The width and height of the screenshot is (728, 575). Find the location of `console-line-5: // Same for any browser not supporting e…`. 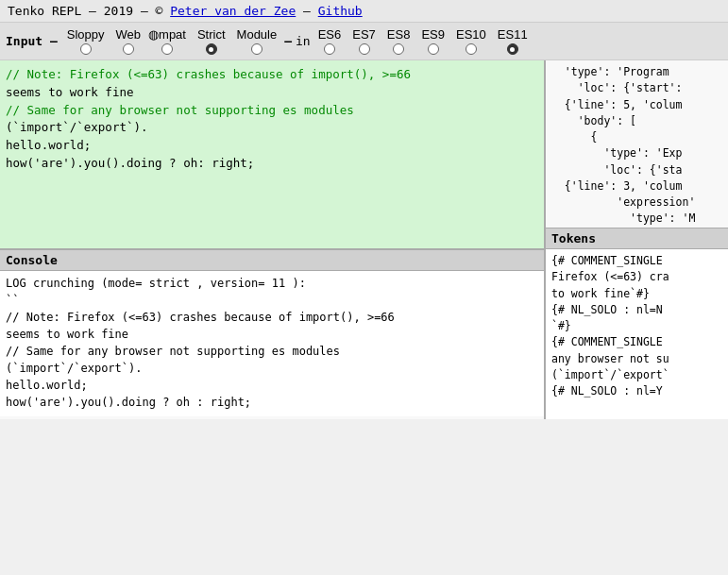

console-line-5: // Same for any browser not supporting e… is located at coordinates (173, 351).